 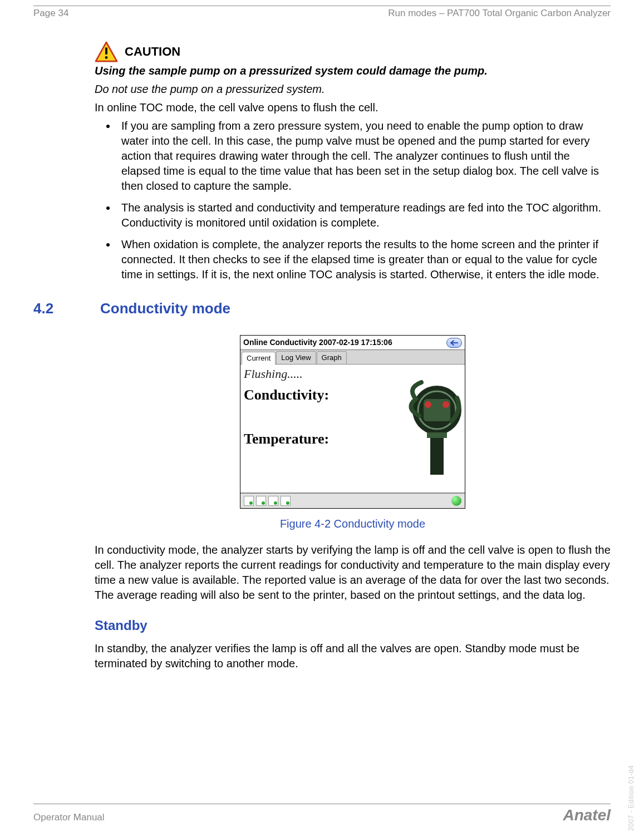 I want to click on doc-title: Run modes – PAT700 Total Organic Carbon …, so click(x=499, y=13).